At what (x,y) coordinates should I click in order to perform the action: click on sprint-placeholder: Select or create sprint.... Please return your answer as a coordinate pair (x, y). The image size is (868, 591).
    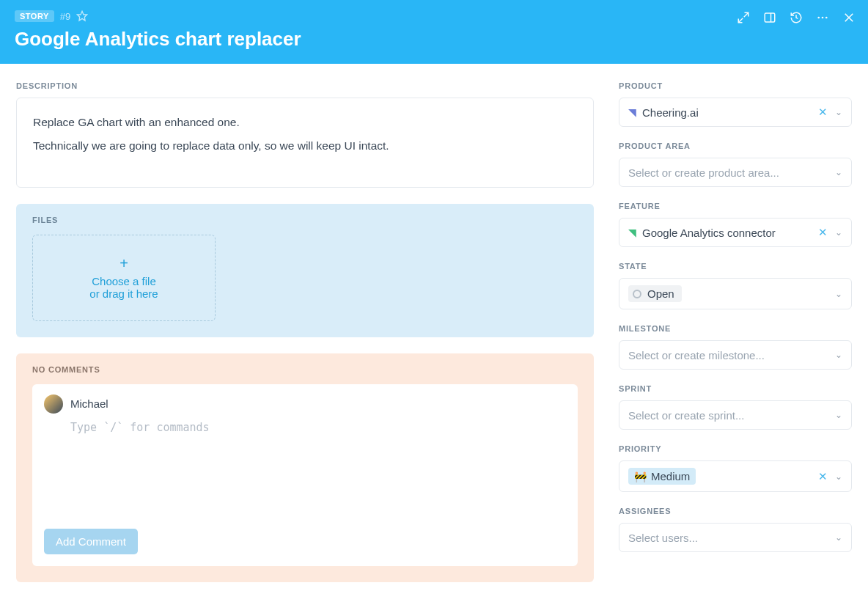
    Looking at the image, I should click on (686, 415).